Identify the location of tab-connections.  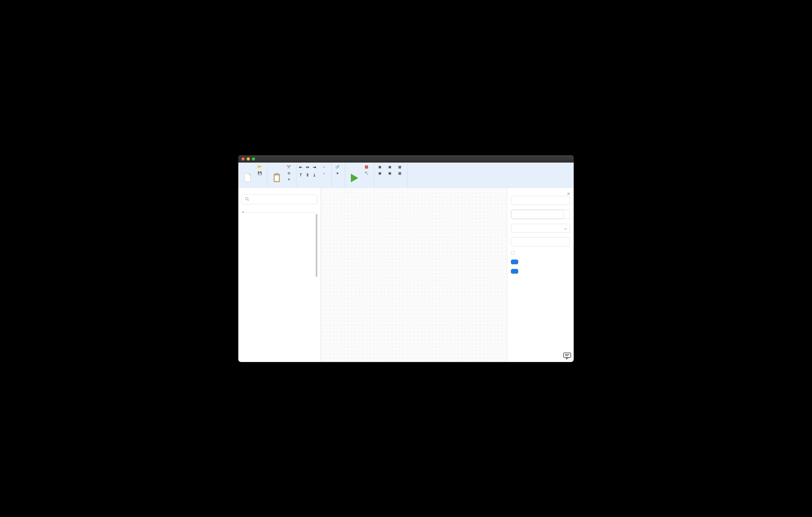
(243, 211).